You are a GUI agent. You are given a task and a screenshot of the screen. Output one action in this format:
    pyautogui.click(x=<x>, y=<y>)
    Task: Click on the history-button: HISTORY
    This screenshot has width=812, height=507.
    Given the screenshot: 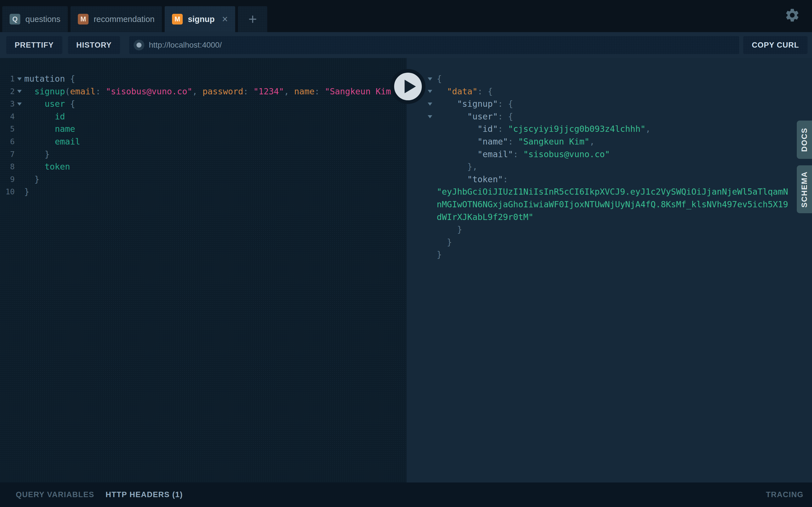 What is the action you would take?
    pyautogui.click(x=94, y=45)
    